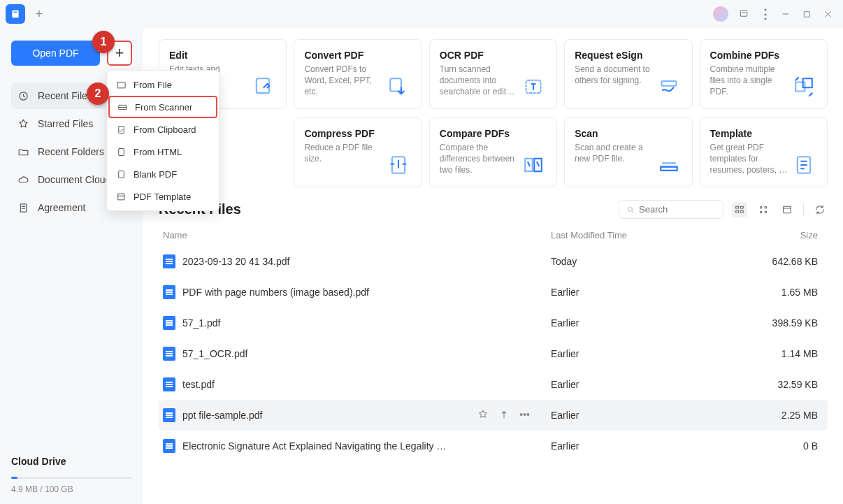 The width and height of the screenshot is (843, 504). Describe the element at coordinates (163, 85) in the screenshot. I see `dropdown-item-from-file: From File` at that location.